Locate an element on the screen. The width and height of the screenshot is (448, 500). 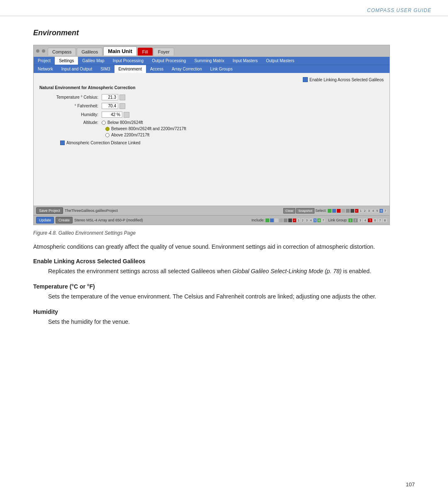
lg-val-1: 1 is located at coordinates (351, 221).